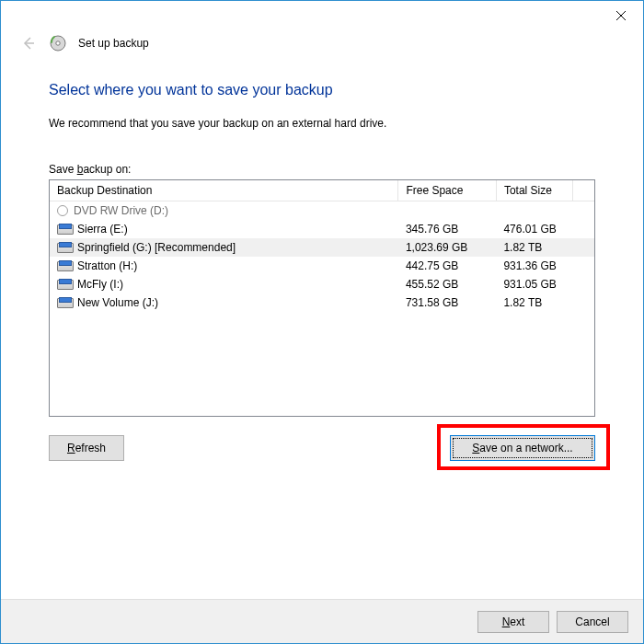 This screenshot has height=644, width=644. Describe the element at coordinates (224, 191) in the screenshot. I see `col-destination: Backup Destination` at that location.